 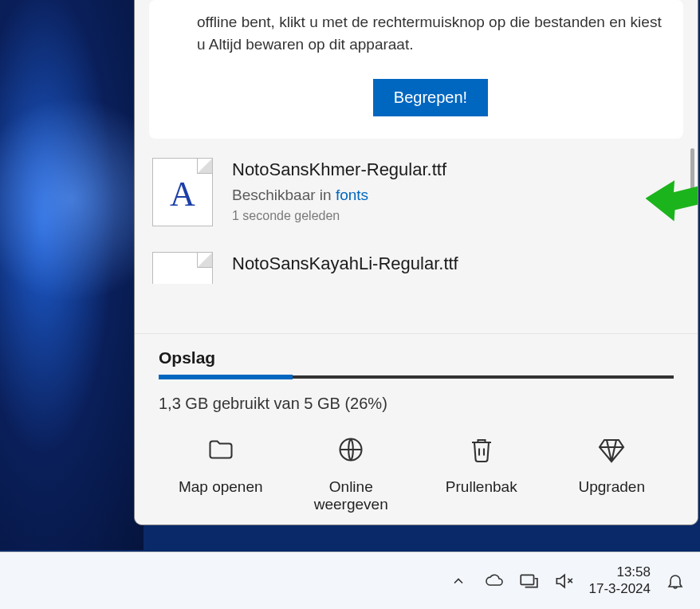 What do you see at coordinates (351, 496) in the screenshot?
I see `view-online-label: Online weergeven` at bounding box center [351, 496].